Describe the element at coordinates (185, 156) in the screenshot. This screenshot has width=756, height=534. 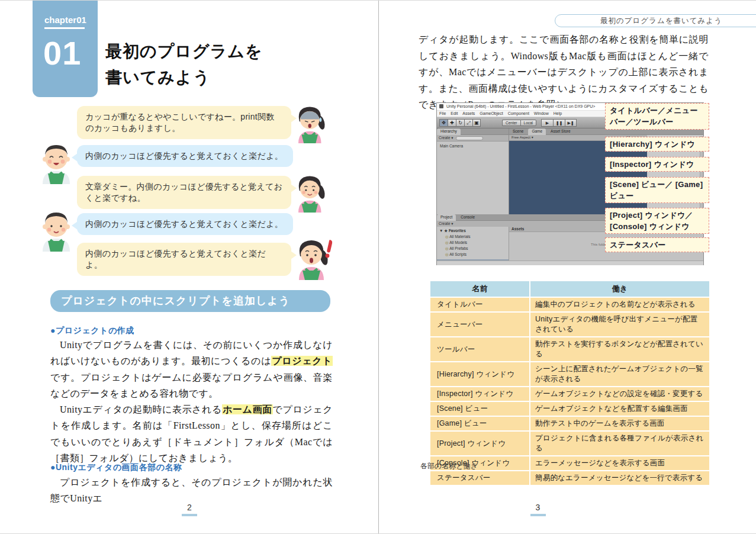
I see `speech-bubble-boy-1: 内側のカッコほど優先すると覚えておくと楽だよ。` at that location.